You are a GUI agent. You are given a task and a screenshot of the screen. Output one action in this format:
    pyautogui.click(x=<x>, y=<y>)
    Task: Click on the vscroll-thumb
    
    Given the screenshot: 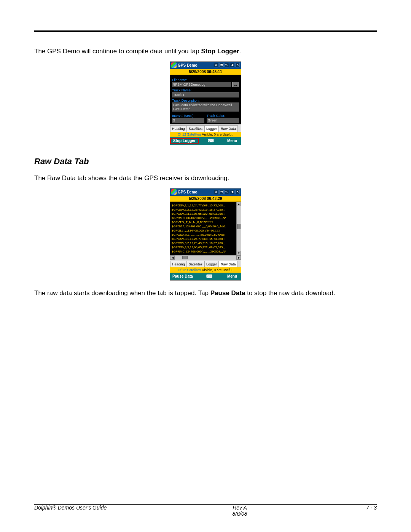 What is the action you would take?
    pyautogui.click(x=239, y=227)
    